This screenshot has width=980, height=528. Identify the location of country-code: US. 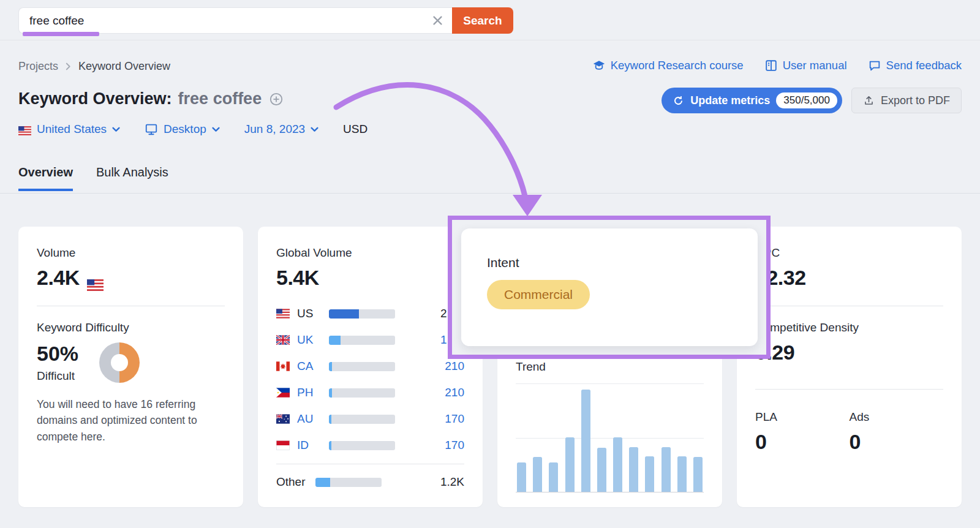
(313, 314).